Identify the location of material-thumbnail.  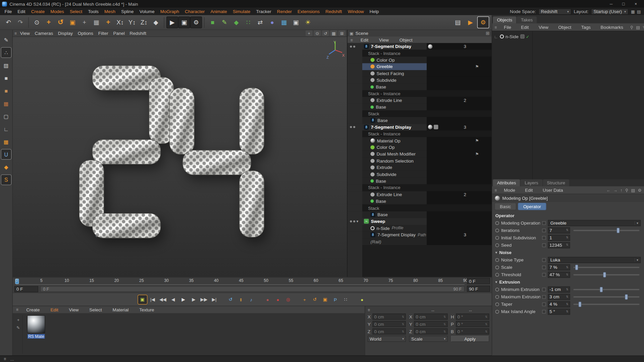
(36, 324).